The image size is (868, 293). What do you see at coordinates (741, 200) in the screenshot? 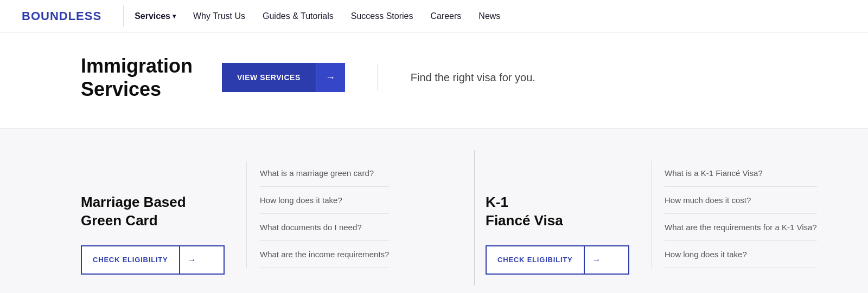
I see `faq-item: How much does it cost?` at bounding box center [741, 200].